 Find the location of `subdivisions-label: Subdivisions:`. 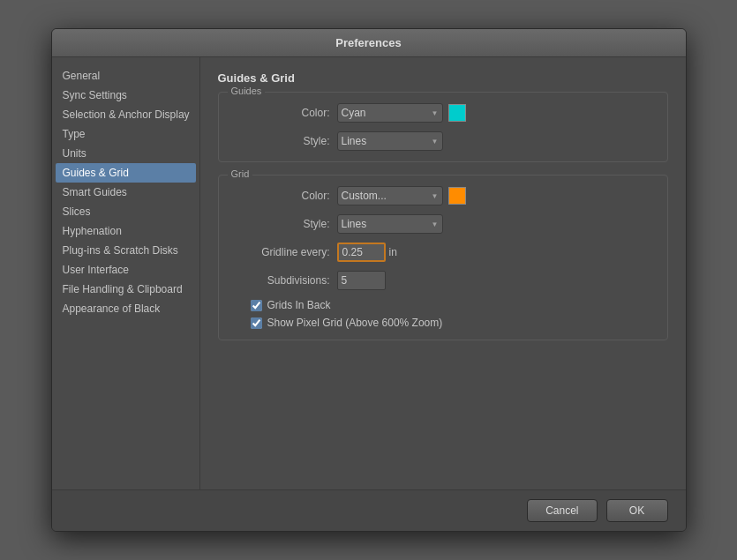

subdivisions-label: Subdivisions: is located at coordinates (282, 280).